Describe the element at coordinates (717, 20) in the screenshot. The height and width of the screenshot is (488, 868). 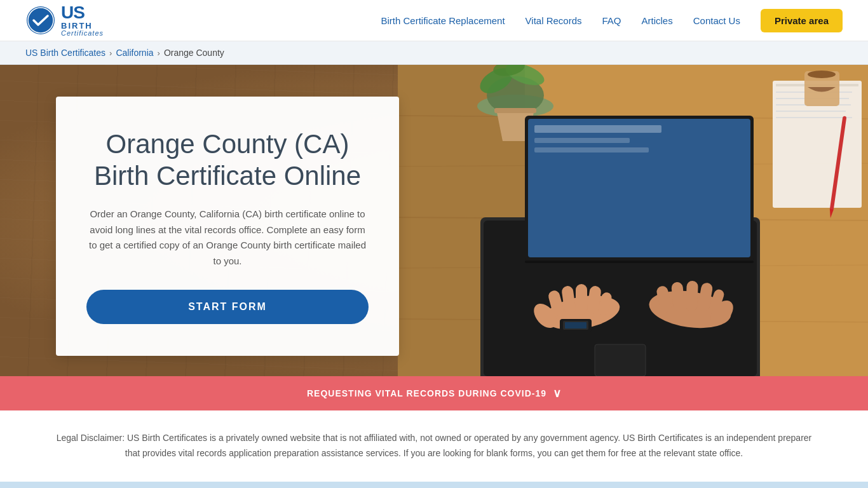
I see `nav-contact: Contact Us` at that location.